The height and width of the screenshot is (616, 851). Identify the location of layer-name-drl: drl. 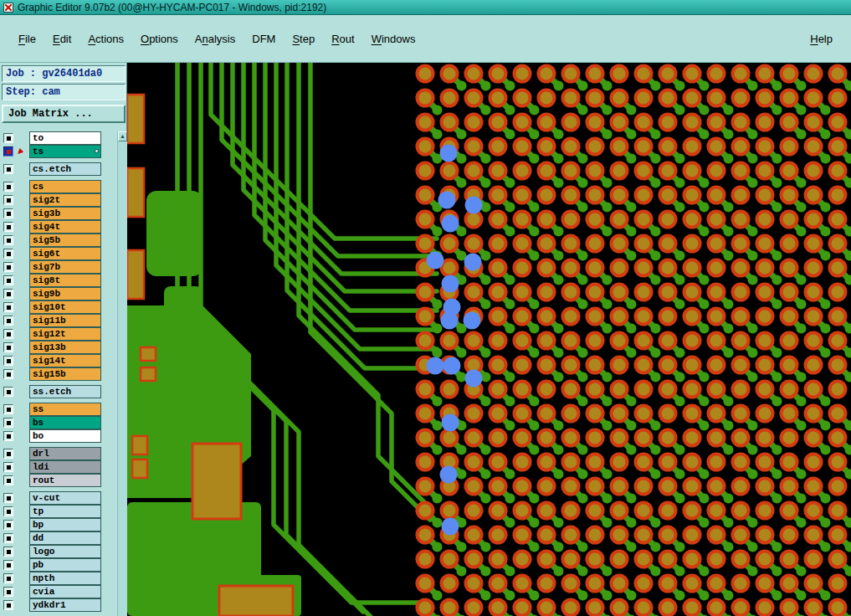
(65, 454).